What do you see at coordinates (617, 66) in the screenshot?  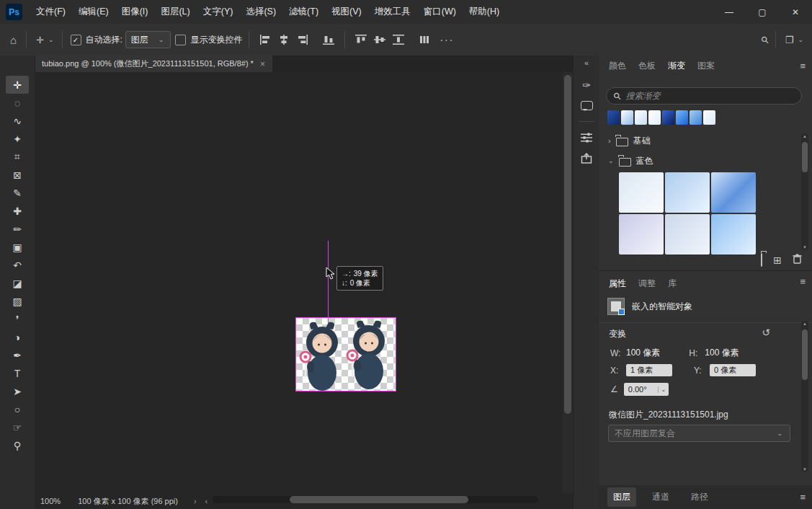 I see `tab-color: 颜色` at bounding box center [617, 66].